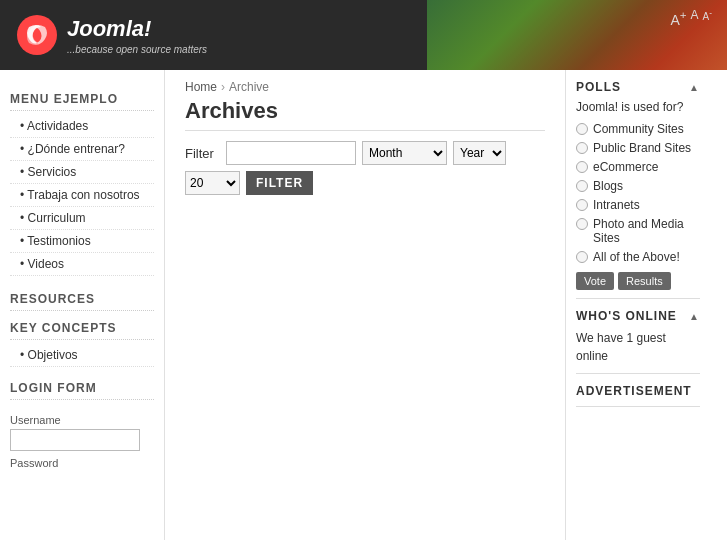  Describe the element at coordinates (109, 28) in the screenshot. I see `logo-name: Joomla!` at that location.